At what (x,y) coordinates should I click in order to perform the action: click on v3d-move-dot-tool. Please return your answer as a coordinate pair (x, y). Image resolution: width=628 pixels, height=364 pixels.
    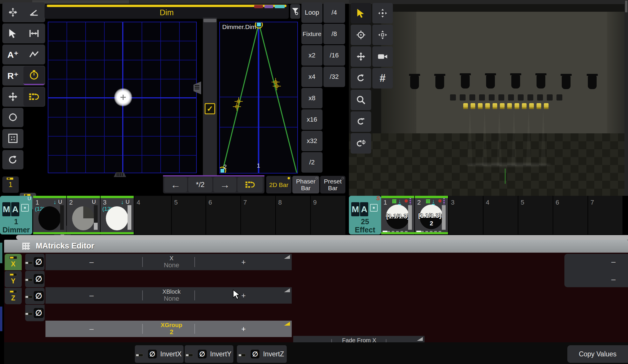
    Looking at the image, I should click on (383, 13).